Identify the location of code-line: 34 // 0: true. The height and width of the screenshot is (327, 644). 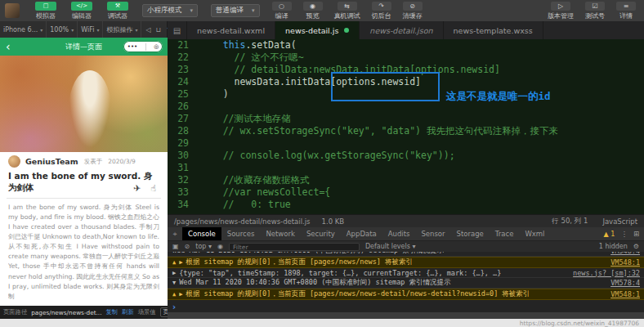
(405, 204).